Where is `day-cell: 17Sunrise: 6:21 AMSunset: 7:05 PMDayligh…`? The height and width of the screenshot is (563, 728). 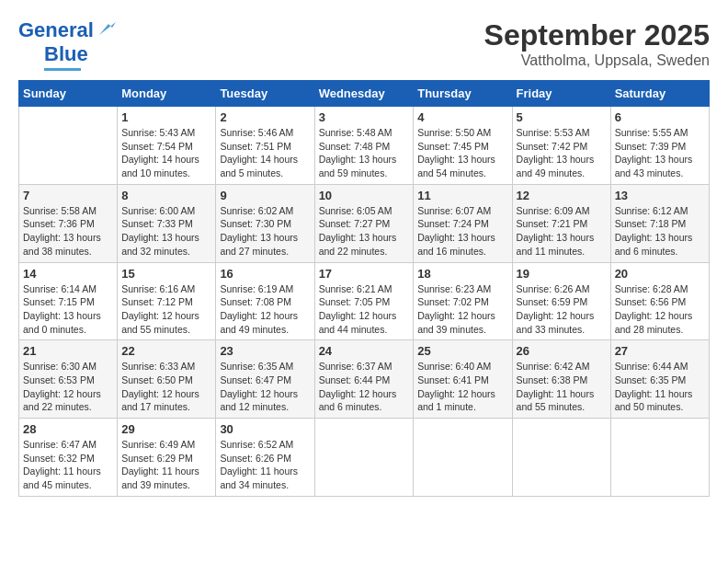
day-cell: 17Sunrise: 6:21 AMSunset: 7:05 PMDayligh… is located at coordinates (364, 302).